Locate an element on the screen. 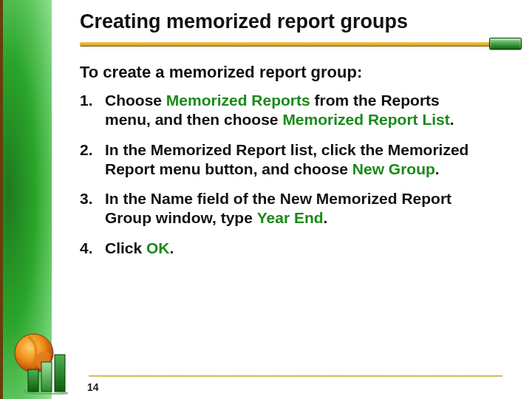  step-keyword: OK is located at coordinates (158, 248).